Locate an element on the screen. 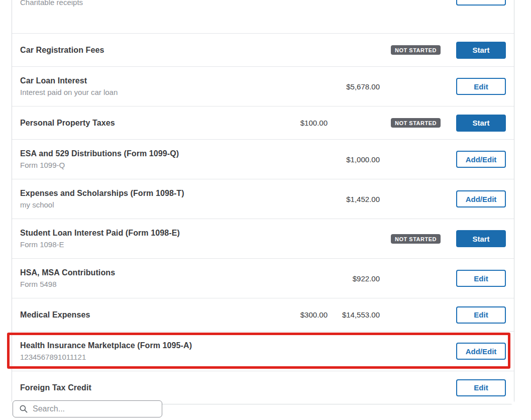  list-item: Student Loan Interest Paid (Form 1098-E)… is located at coordinates (263, 238).